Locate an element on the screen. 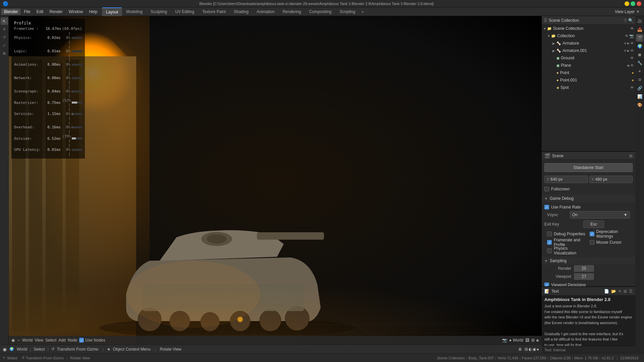  menu-window: Window is located at coordinates (76, 12).